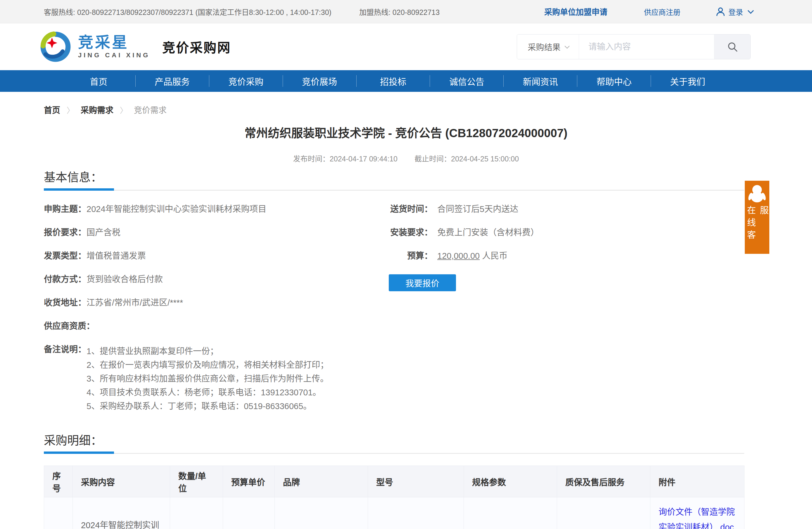 This screenshot has width=812, height=529. I want to click on cell-seq: 1, so click(58, 513).